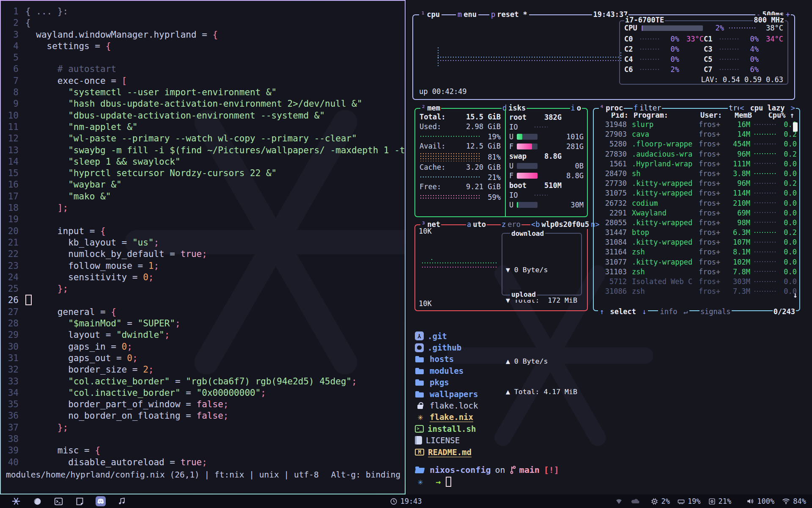 This screenshot has width=812, height=508. Describe the element at coordinates (203, 428) in the screenshot. I see `code-line: 37 };` at that location.